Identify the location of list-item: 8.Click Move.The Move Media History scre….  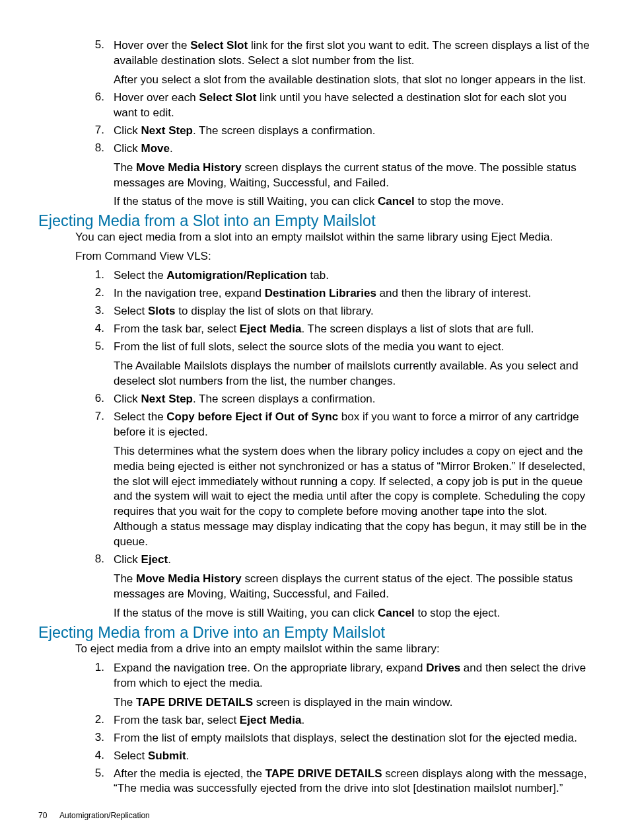
(333, 176).